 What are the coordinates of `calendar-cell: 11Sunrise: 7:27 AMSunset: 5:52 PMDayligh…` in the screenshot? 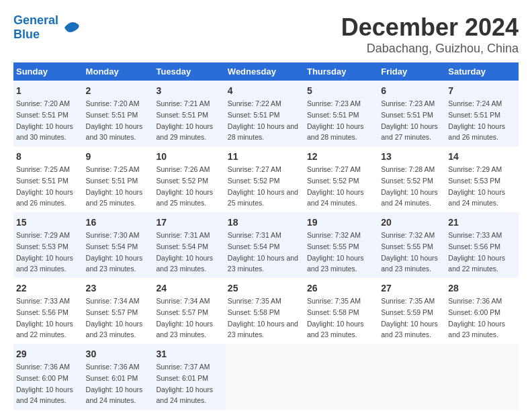 It's located at (265, 179).